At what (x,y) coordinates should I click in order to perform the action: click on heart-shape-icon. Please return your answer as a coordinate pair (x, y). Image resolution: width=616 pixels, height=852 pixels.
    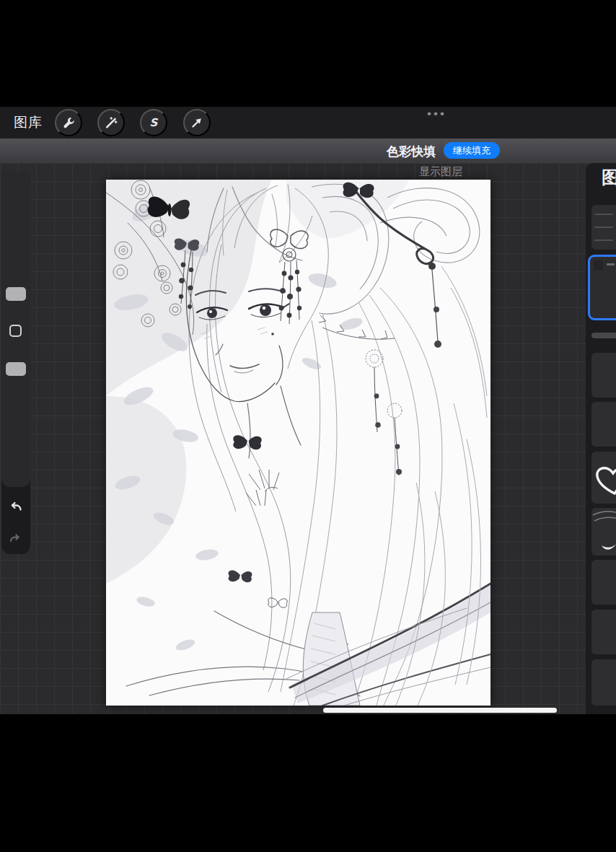
    Looking at the image, I should click on (604, 478).